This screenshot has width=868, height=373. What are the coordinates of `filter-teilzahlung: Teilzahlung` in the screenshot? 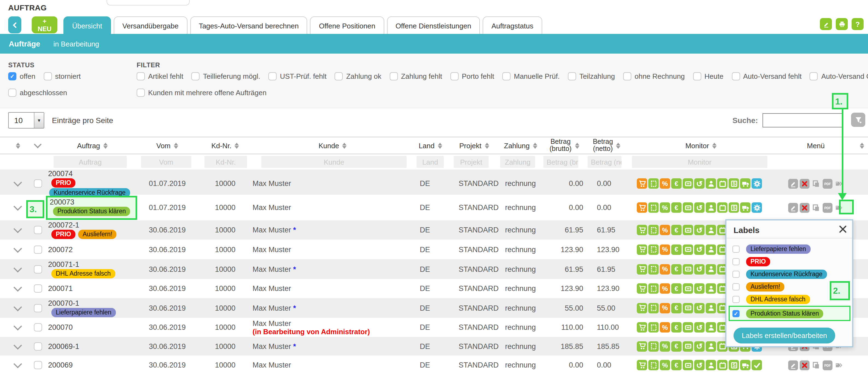 It's located at (591, 76).